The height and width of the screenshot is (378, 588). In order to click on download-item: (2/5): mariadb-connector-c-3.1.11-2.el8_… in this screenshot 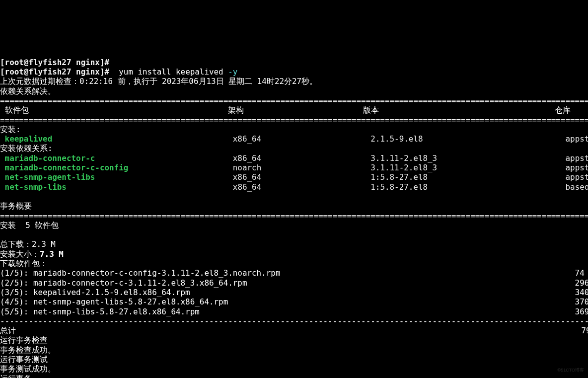, I will do `click(294, 283)`.